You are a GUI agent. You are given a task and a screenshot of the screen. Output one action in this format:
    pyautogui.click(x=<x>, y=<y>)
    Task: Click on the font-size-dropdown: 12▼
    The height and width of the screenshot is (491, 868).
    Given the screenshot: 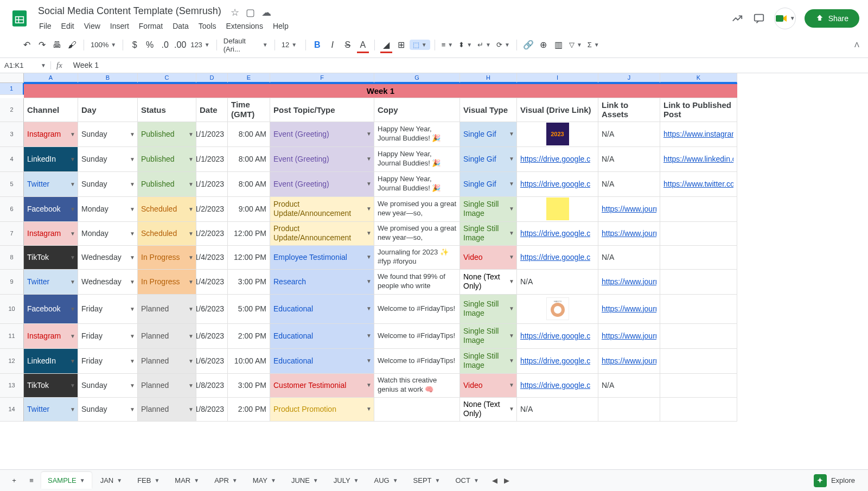 What is the action you would take?
    pyautogui.click(x=290, y=44)
    